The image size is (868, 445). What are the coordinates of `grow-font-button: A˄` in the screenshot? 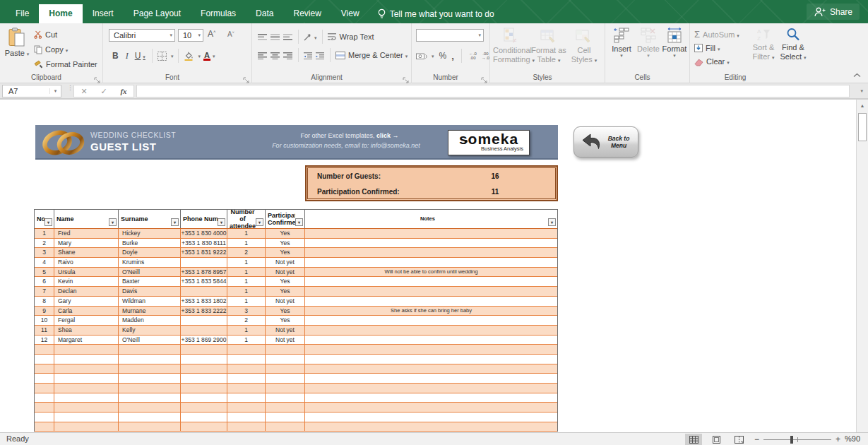 It's located at (212, 34).